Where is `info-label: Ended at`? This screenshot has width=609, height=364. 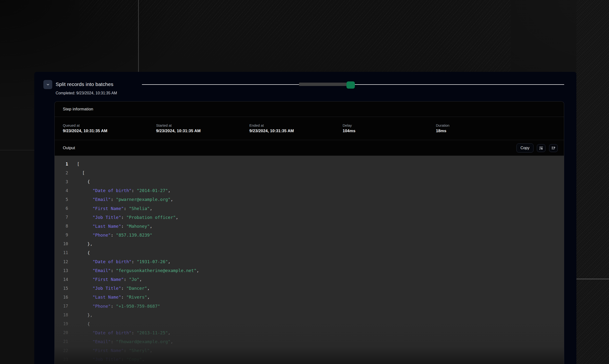 info-label: Ended at is located at coordinates (296, 125).